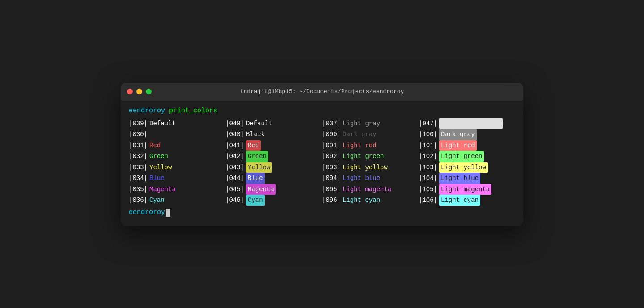  I want to click on list-item: |090| Dark gray, so click(370, 134).